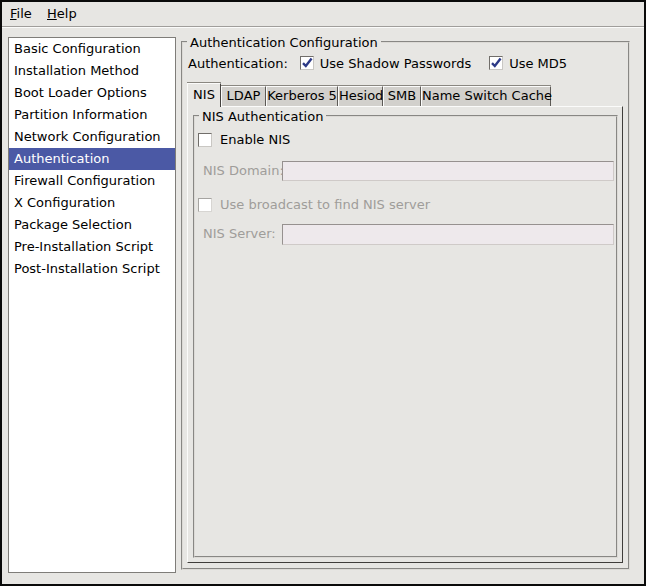 Image resolution: width=646 pixels, height=586 pixels. What do you see at coordinates (92, 71) in the screenshot?
I see `sidebar-item-installation-method: Installation Method` at bounding box center [92, 71].